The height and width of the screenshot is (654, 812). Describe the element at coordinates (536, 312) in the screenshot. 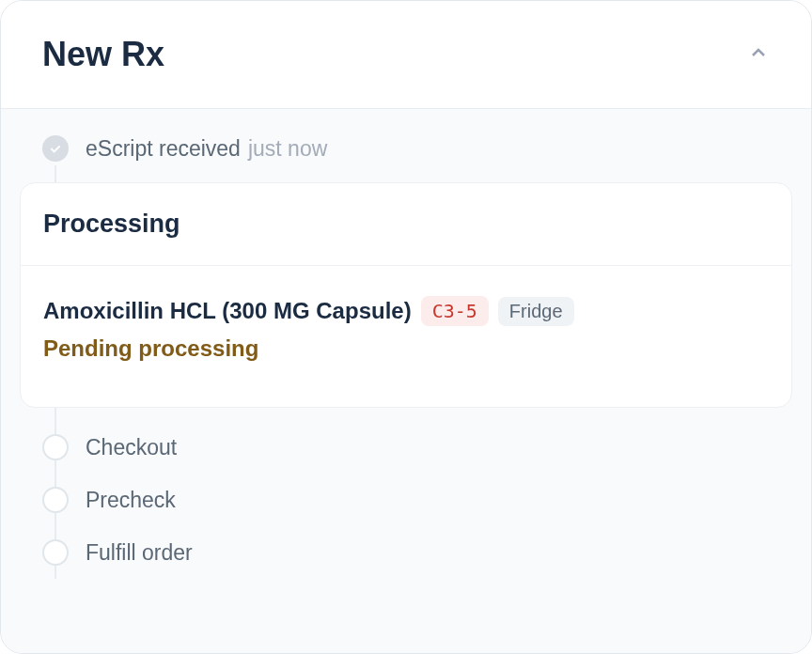

I see `fridge-badge: Fridge` at that location.